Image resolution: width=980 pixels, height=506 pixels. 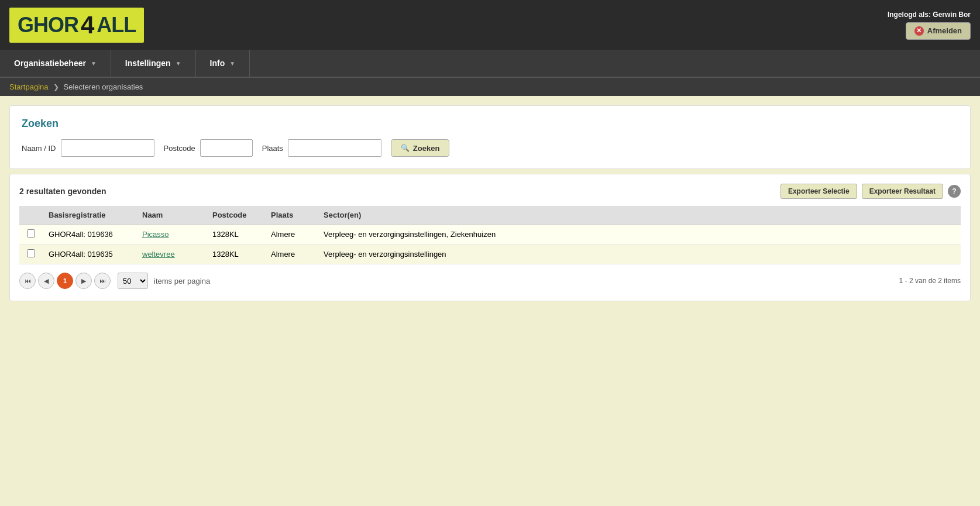 What do you see at coordinates (420, 148) in the screenshot?
I see `zoeken-button: 🔍 Zoeken` at bounding box center [420, 148].